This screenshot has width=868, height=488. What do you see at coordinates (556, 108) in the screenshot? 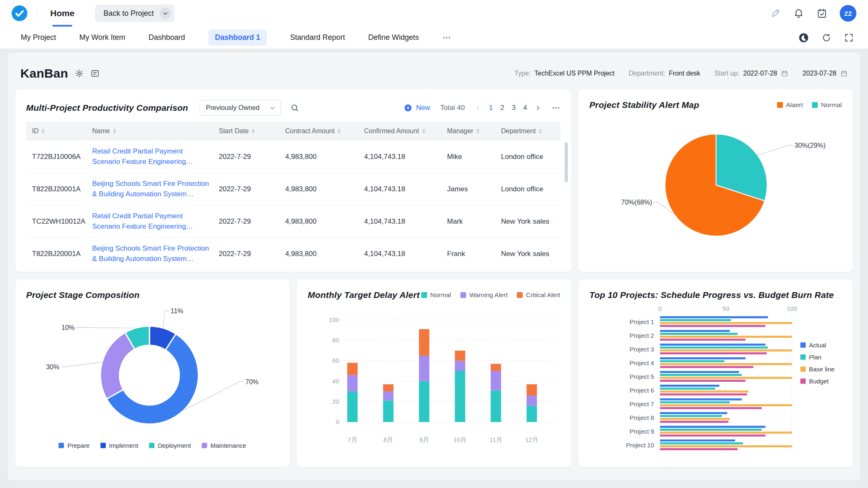
I see `panel-more-icon` at bounding box center [556, 108].